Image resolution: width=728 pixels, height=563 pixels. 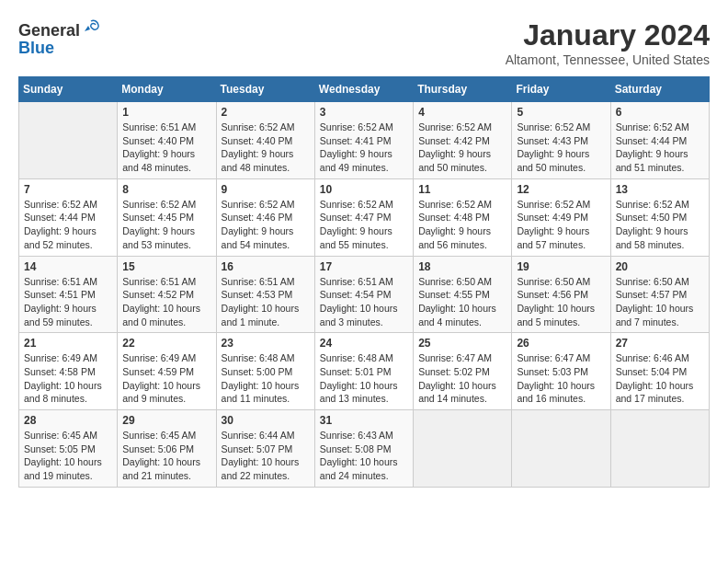 What do you see at coordinates (266, 302) in the screenshot?
I see `day-info: Sunrise: 6:51 AMSunset: 4:53 PMDaylight:…` at bounding box center [266, 302].